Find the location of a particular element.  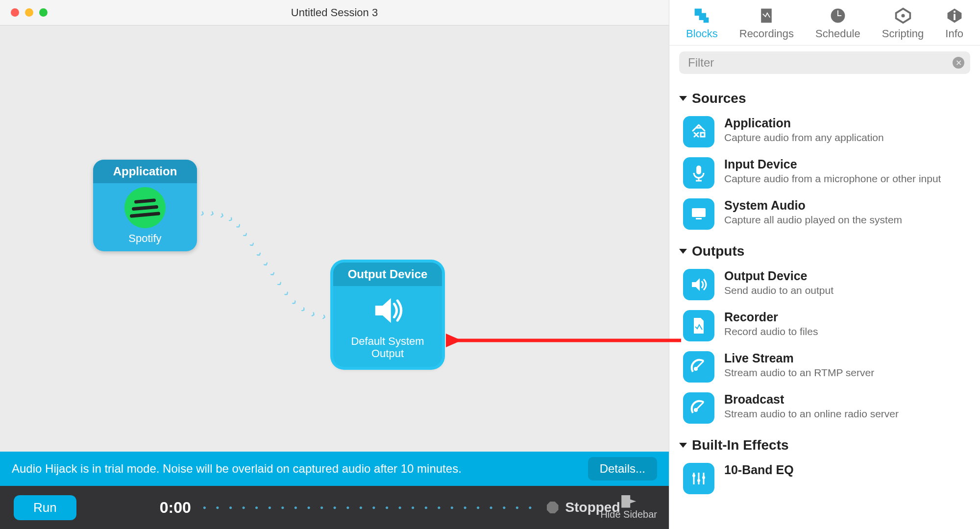

block-broadcast-title: Broadcast is located at coordinates (811, 400).